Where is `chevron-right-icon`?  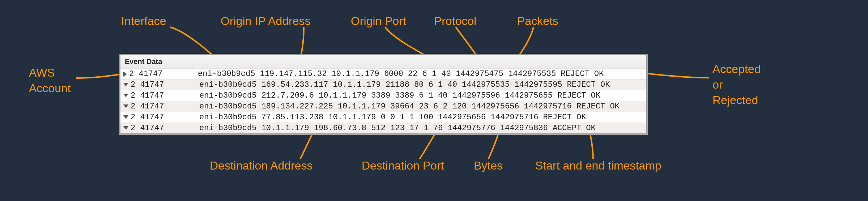
chevron-right-icon is located at coordinates (125, 74).